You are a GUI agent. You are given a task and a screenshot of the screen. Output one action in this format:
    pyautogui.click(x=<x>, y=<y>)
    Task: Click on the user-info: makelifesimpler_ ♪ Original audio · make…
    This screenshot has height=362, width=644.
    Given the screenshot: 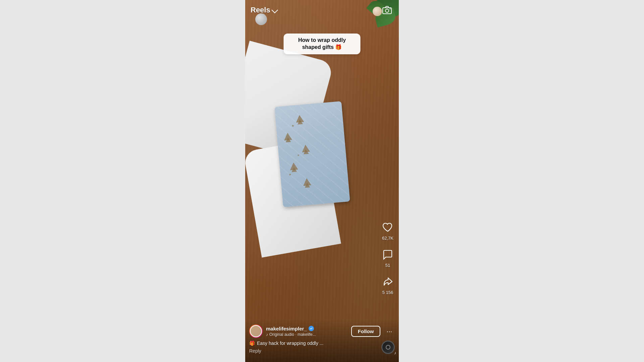 What is the action you would take?
    pyautogui.click(x=307, y=331)
    